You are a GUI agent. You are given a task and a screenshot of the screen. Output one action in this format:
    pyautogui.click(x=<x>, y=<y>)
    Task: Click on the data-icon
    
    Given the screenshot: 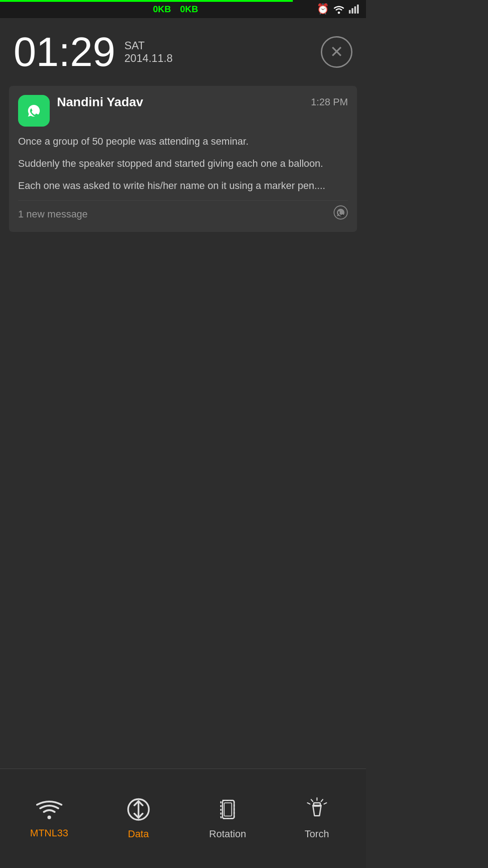 What is the action you would take?
    pyautogui.click(x=138, y=809)
    